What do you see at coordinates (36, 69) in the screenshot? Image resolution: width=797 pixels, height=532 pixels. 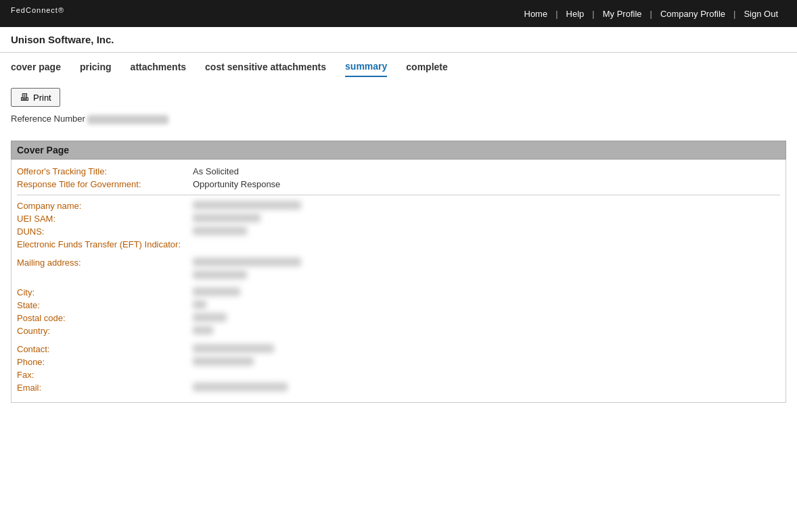 I see `tab-cover-page: cover page` at bounding box center [36, 69].